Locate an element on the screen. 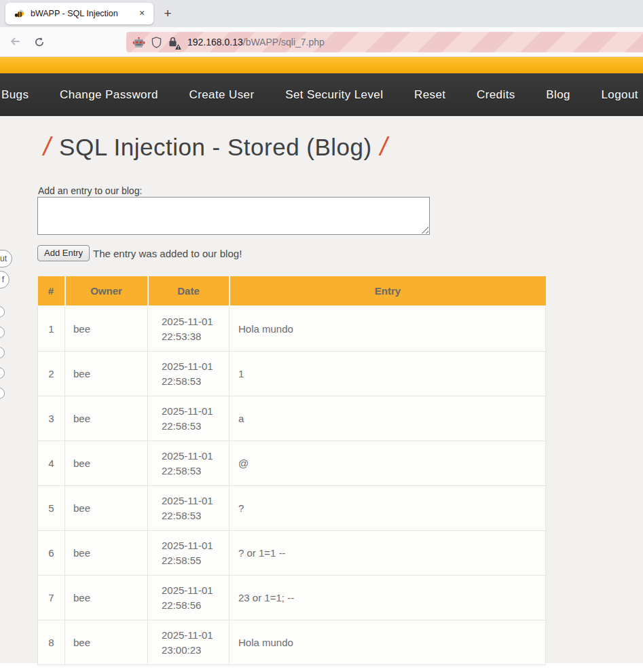 This screenshot has height=672, width=643. header-owner: Owner is located at coordinates (107, 291).